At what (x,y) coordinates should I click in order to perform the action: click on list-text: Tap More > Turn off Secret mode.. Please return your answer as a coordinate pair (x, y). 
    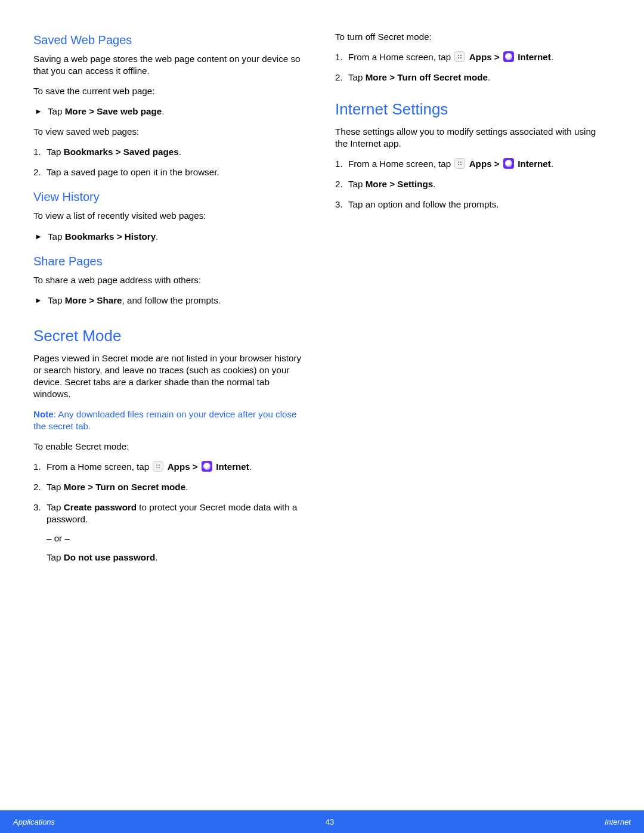
    Looking at the image, I should click on (479, 78).